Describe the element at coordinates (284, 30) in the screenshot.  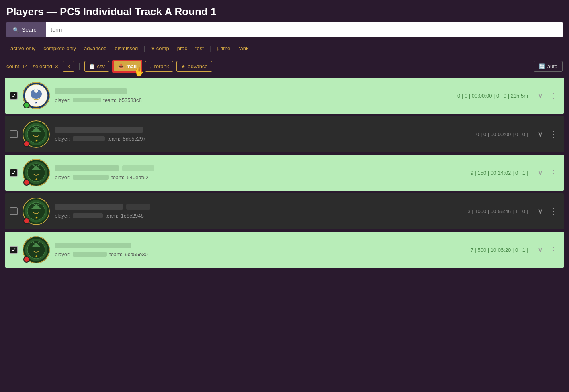
I see `search-row: 🔍 Search` at that location.